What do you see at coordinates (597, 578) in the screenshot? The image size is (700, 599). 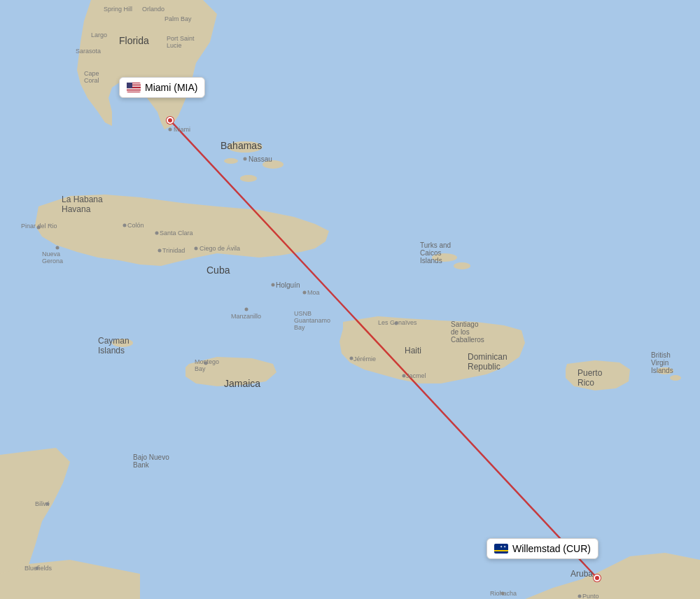 I see `destination-dot` at bounding box center [597, 578].